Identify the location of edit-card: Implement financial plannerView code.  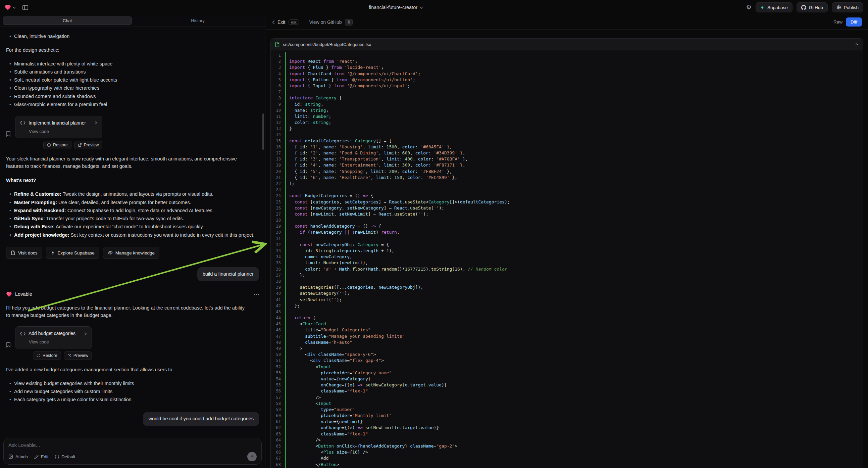
(59, 127).